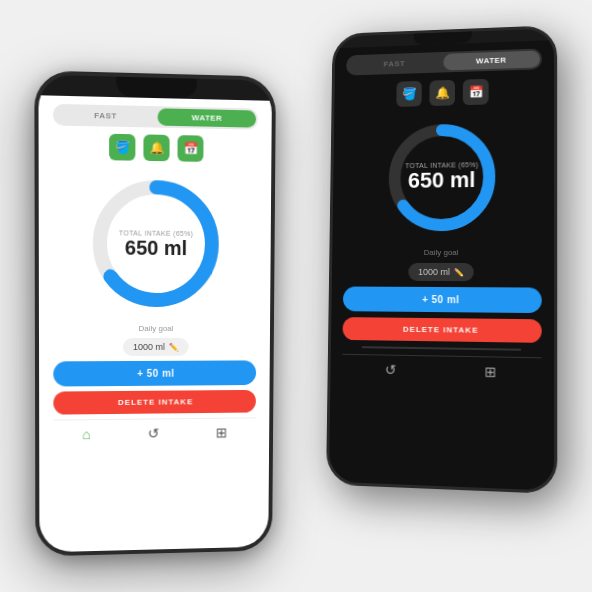  Describe the element at coordinates (156, 244) in the screenshot. I see `light-ring-center: TOTAL INTAKE (65%) 650 ml` at that location.